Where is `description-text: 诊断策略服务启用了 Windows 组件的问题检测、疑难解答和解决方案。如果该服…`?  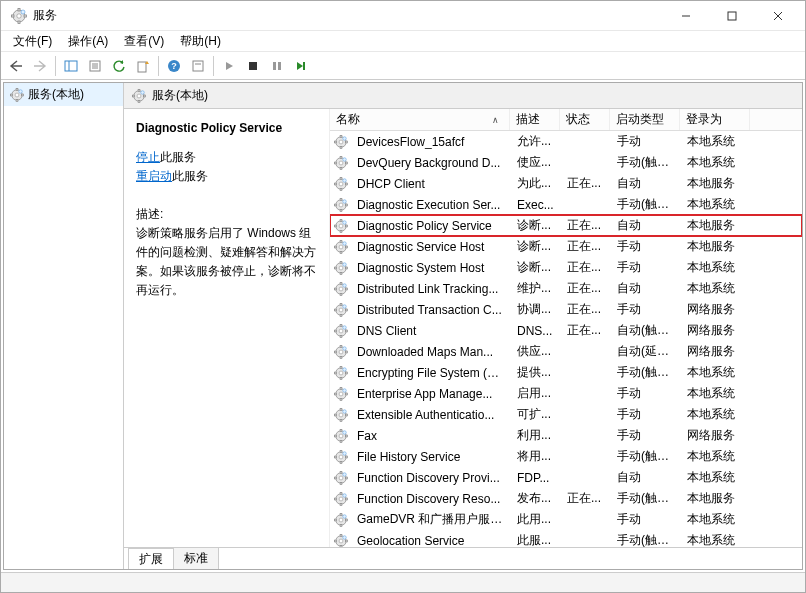
description-text: 诊断策略服务启用了 Windows 组件的问题检测、疑难解答和解决方案。如果该服… is located at coordinates (226, 262).